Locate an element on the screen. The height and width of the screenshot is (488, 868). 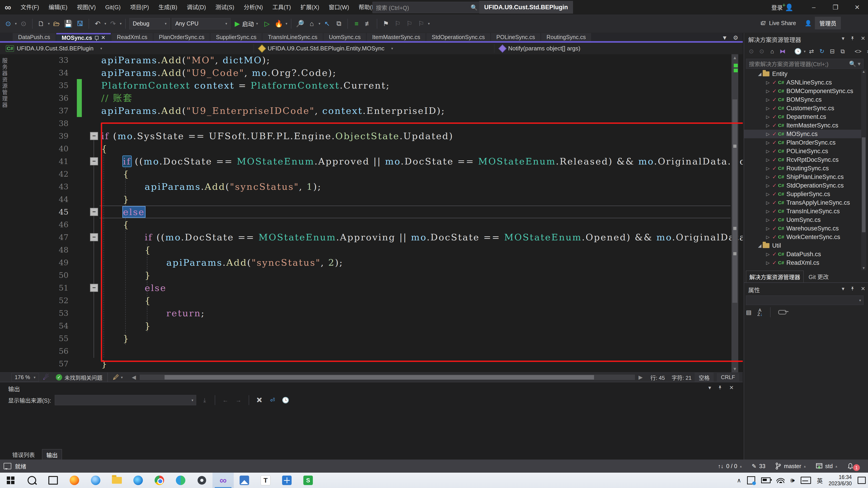
solution-platform-dropdown: Any CPU▾ is located at coordinates (201, 24).